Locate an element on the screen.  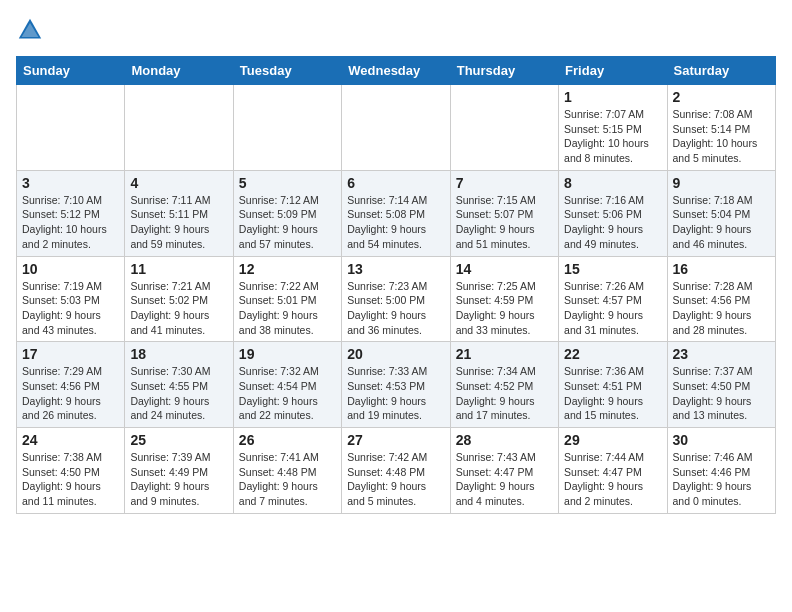
calendar-week-row: 3Sunrise: 7:10 AM Sunset: 5:12 PM Daylig… is located at coordinates (396, 213).